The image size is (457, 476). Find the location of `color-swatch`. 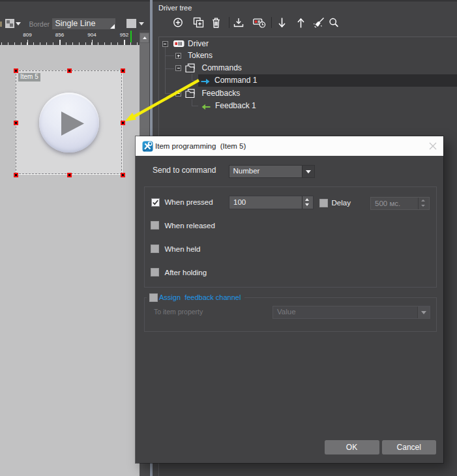

color-swatch is located at coordinates (132, 23).